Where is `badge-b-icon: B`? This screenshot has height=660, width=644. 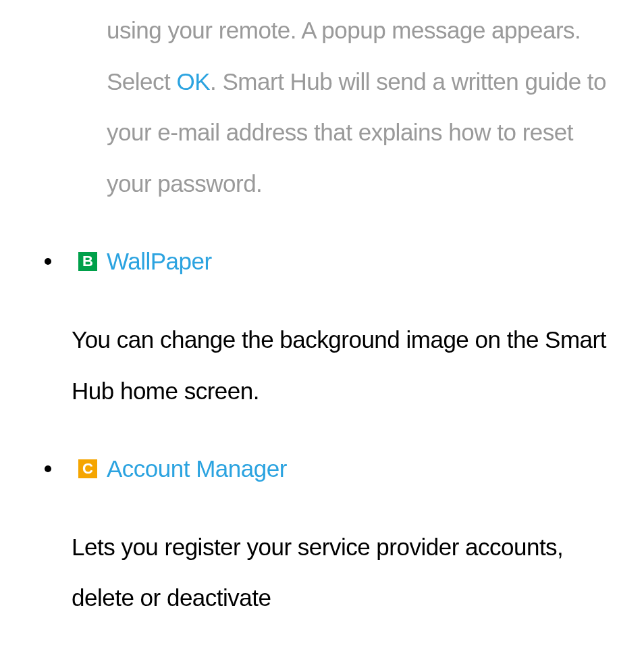 badge-b-icon: B is located at coordinates (88, 261).